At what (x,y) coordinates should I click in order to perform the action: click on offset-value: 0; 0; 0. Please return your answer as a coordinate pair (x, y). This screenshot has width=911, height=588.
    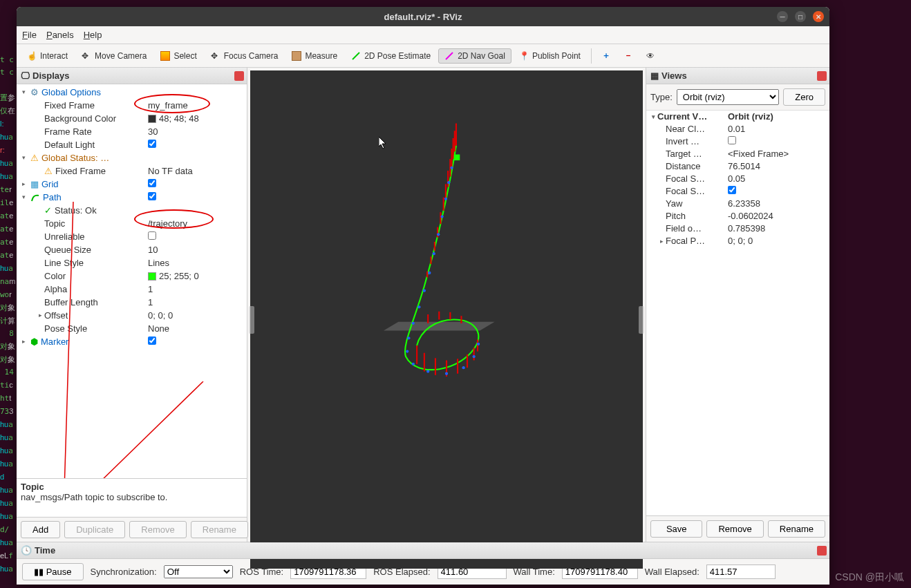
    Looking at the image, I should click on (160, 315).